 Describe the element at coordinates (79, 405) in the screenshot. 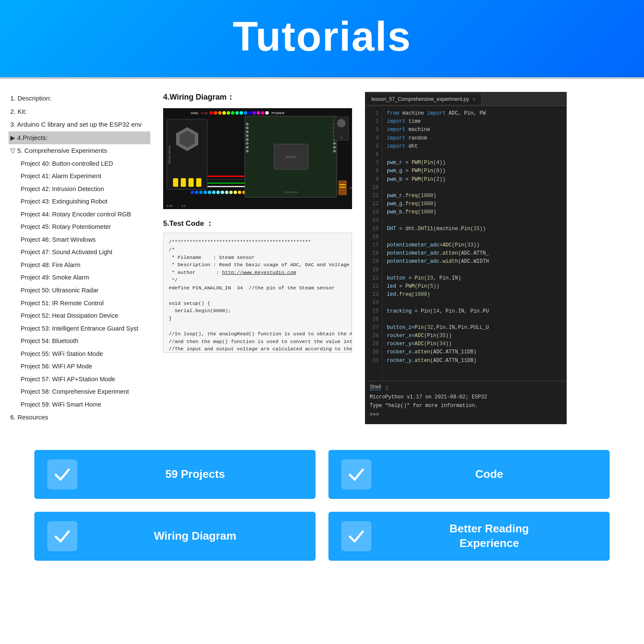

I see `sidebar-item-59: Project 59: WiFi Smart Home` at that location.